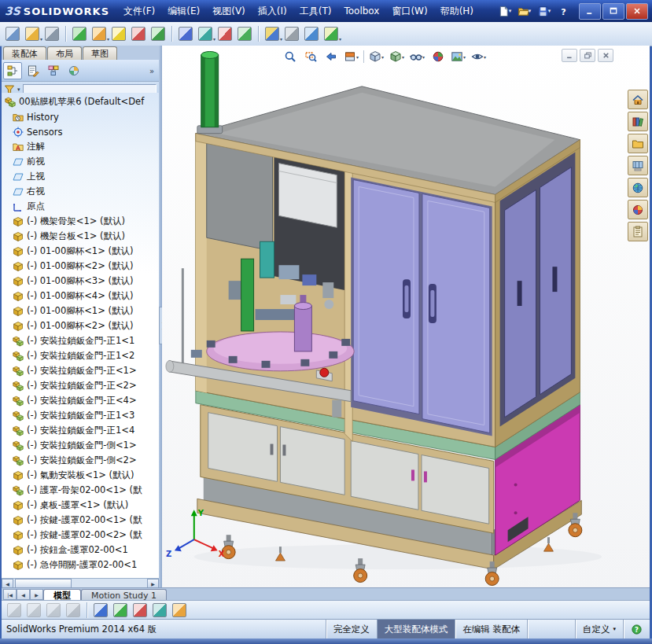 The height and width of the screenshot is (644, 652). I want to click on view-palette-icon, so click(638, 165).